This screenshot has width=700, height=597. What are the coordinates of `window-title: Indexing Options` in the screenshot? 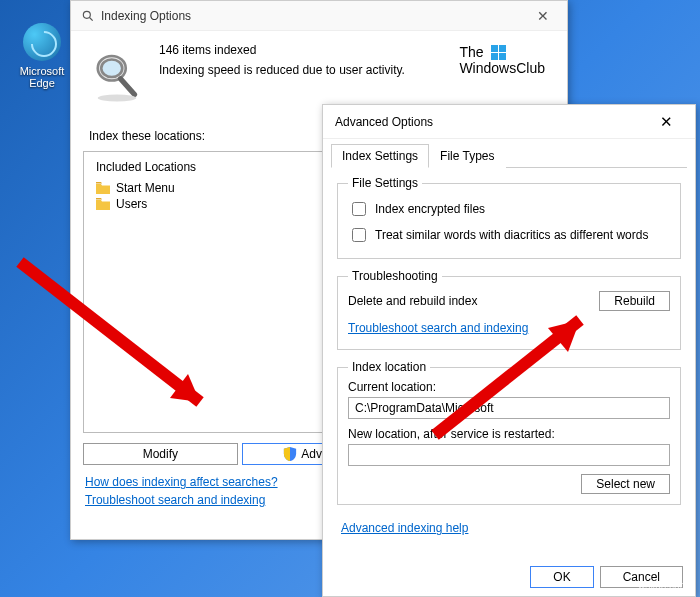 It's located at (315, 16).